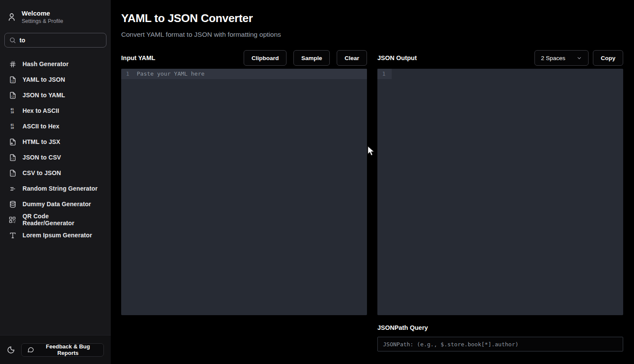 The height and width of the screenshot is (364, 634). Describe the element at coordinates (13, 40) in the screenshot. I see `search-icon` at that location.